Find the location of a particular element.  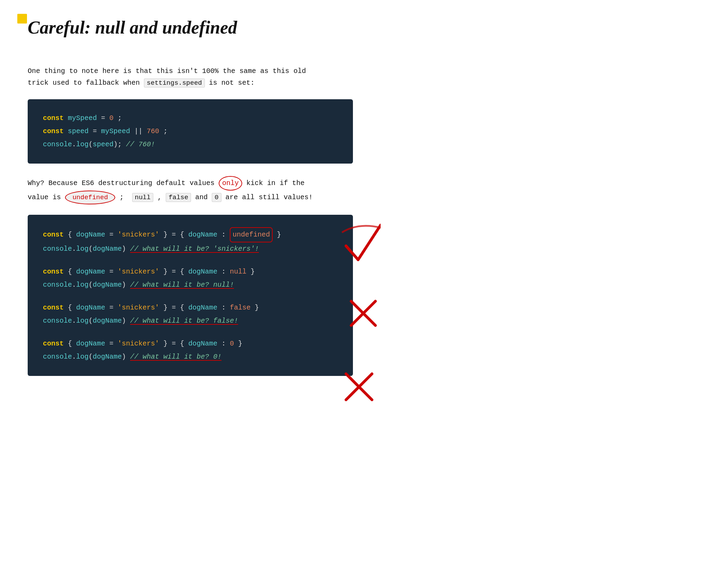

prose-line1: One thing to note here is that this isn'… is located at coordinates (167, 71).